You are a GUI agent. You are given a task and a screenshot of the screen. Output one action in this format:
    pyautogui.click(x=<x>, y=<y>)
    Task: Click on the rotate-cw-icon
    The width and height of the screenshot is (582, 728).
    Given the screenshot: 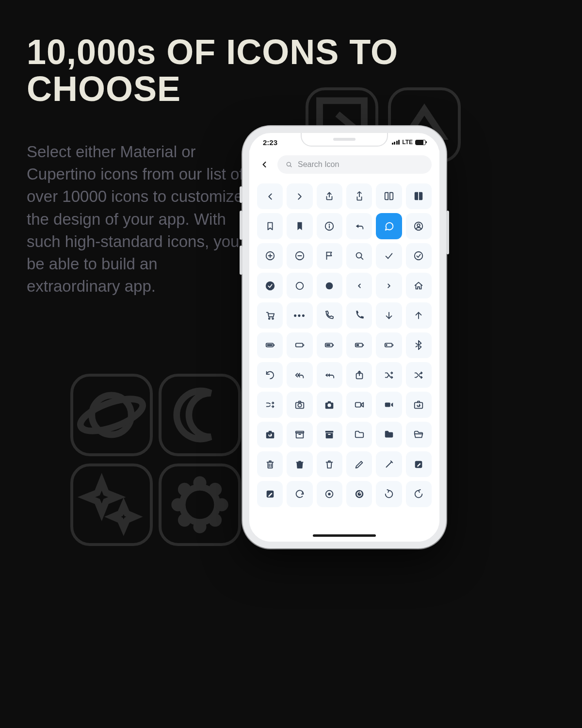 What is the action you would take?
    pyautogui.click(x=389, y=494)
    